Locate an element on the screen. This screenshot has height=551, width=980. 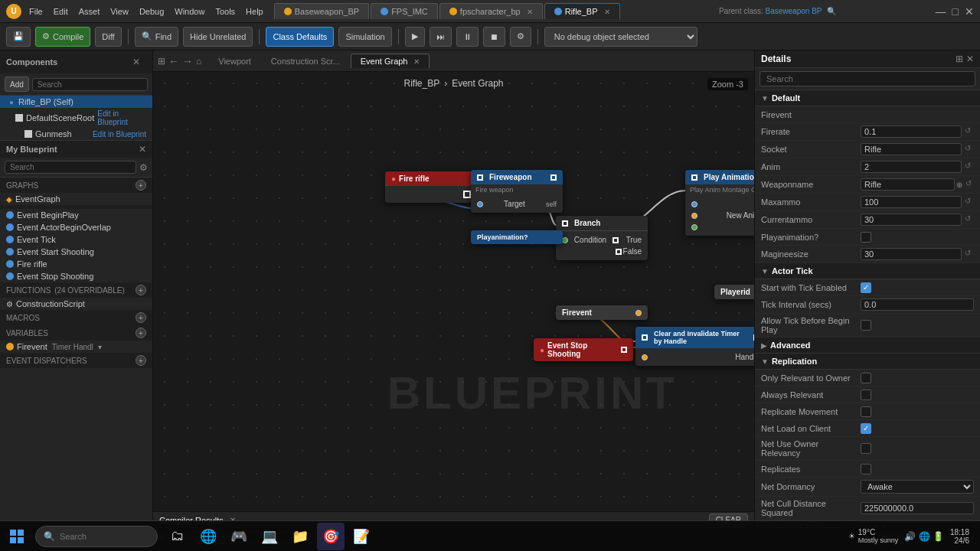
settings-icon: ⚙ is located at coordinates (144, 168).